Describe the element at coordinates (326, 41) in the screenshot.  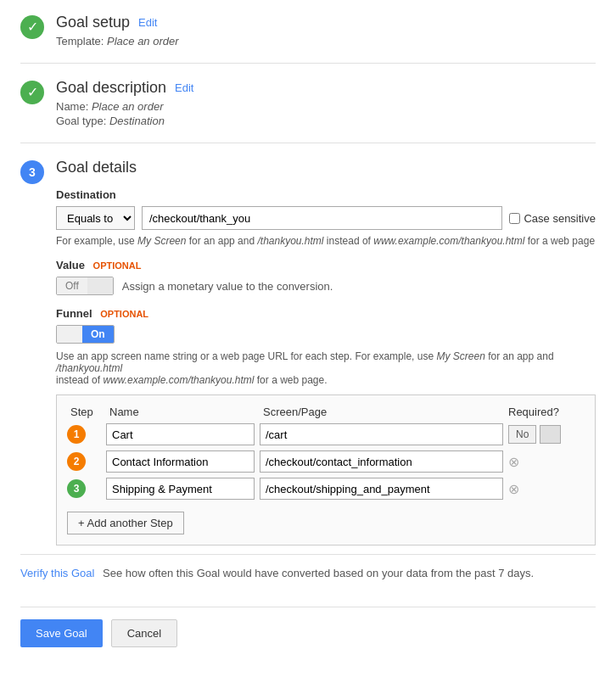
I see `goal-setup-meta: Template: Place an order` at that location.